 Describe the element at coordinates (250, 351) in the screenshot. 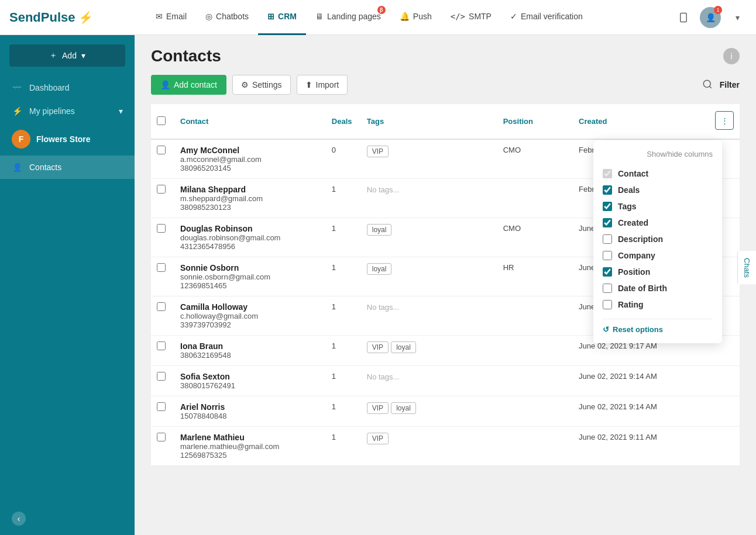

I see `contact-cell: Iona Braun 380632169548` at that location.